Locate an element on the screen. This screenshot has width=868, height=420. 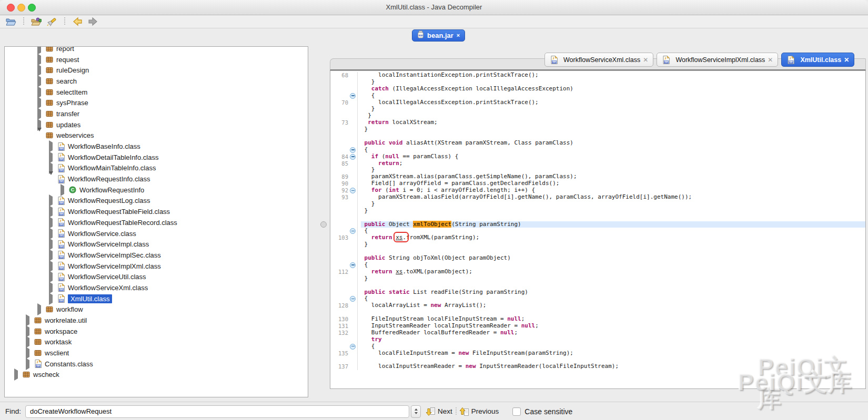
find-previous-button: Previous is located at coordinates (480, 412).